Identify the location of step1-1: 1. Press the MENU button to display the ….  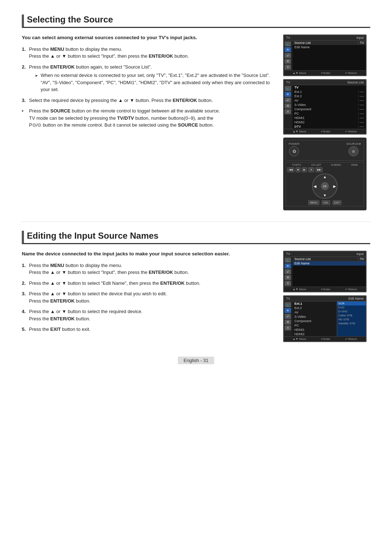
(147, 53).